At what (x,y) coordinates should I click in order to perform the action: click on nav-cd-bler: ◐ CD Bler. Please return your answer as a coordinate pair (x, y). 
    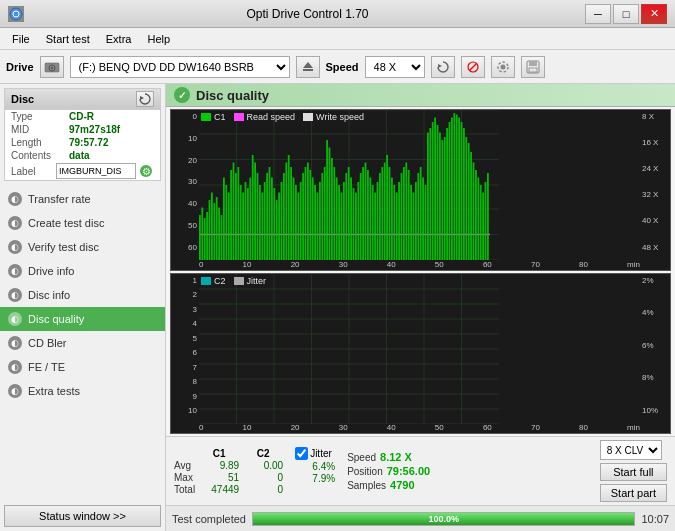
    Looking at the image, I should click on (82, 343).